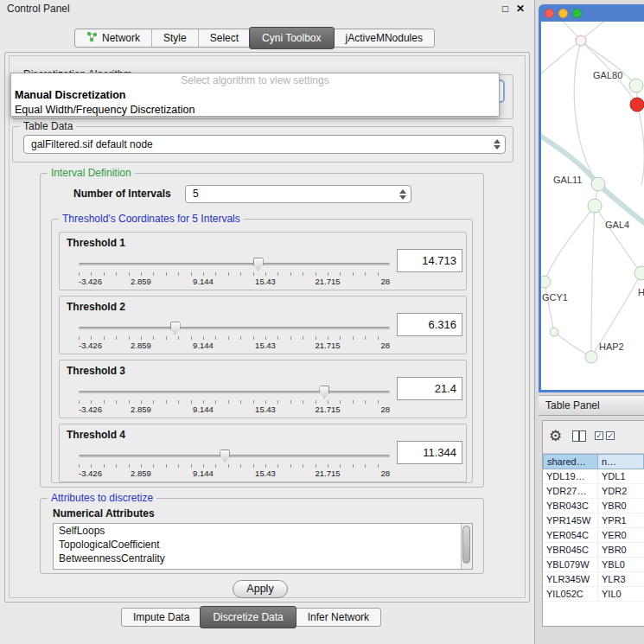 The image size is (644, 644). Describe the element at coordinates (467, 546) in the screenshot. I see `list-scrollbar` at that location.